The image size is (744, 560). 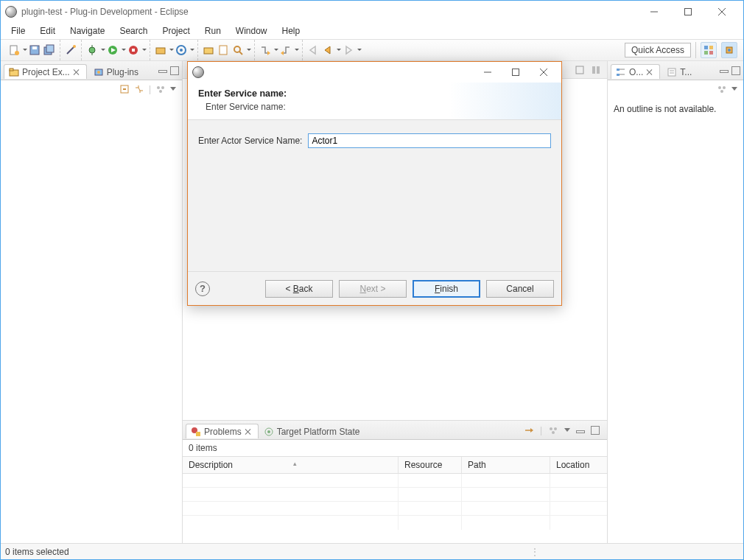 I want to click on bottom-tabfolder: Problems Target Platform State |, so click(x=395, y=430).